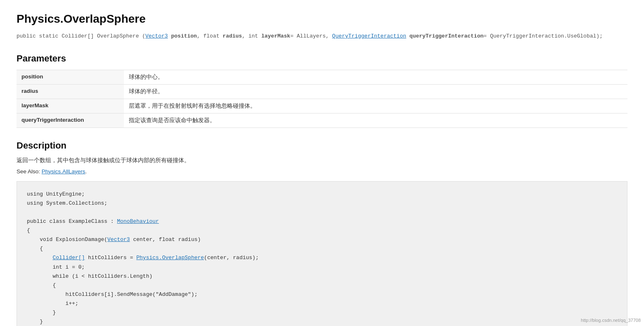 This screenshot has width=644, height=326. Describe the element at coordinates (376, 106) in the screenshot. I see `param-desc: 层遮罩，用于在投射射线时有选择地忽略碰撞体。` at that location.